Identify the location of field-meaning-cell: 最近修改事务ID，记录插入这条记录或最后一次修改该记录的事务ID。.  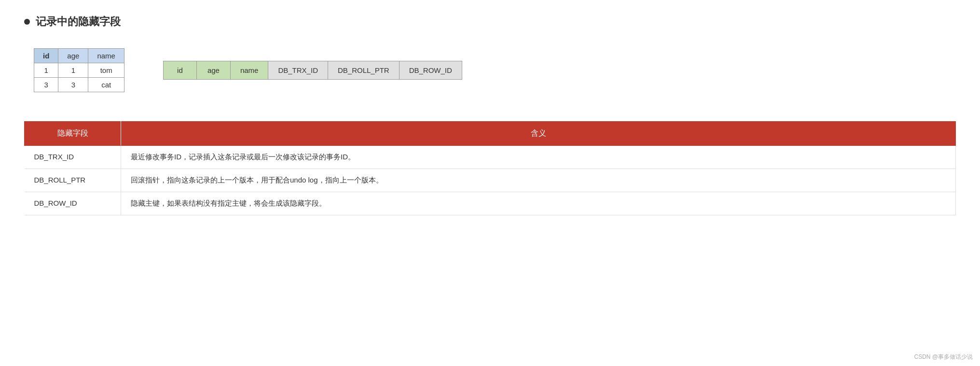
(538, 157).